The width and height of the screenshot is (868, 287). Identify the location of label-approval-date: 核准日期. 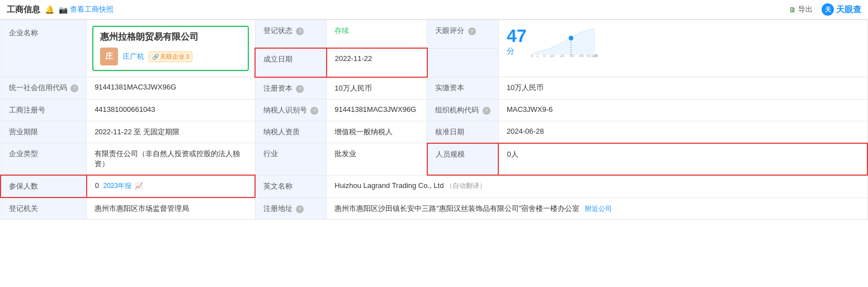
(463, 132).